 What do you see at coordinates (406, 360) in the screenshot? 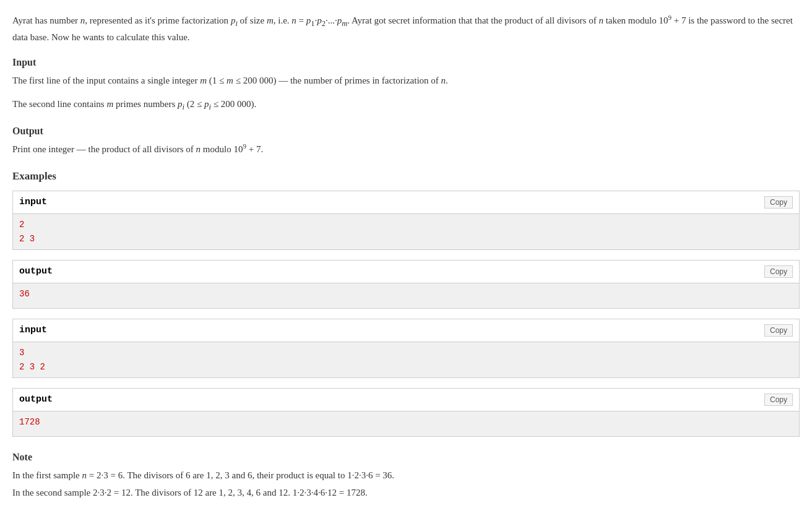
I see `example2-input-content: 3 2 3 2` at bounding box center [406, 360].